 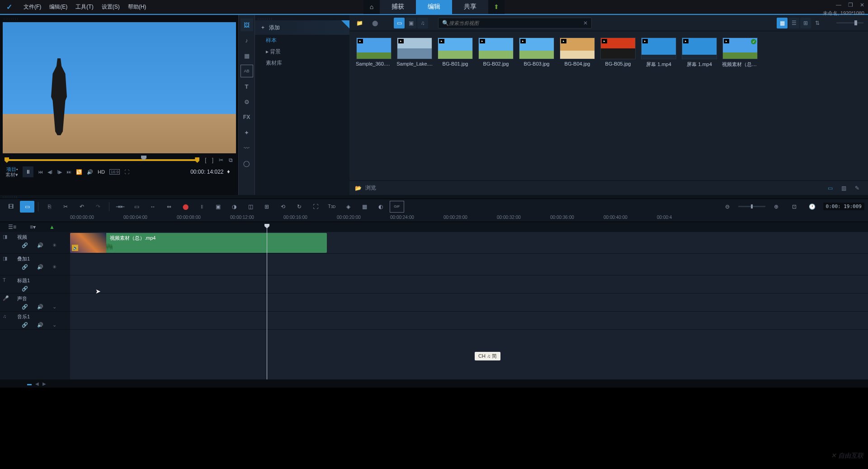 I want to click on track-opts-2-icon: ≡▾, so click(x=33, y=227).